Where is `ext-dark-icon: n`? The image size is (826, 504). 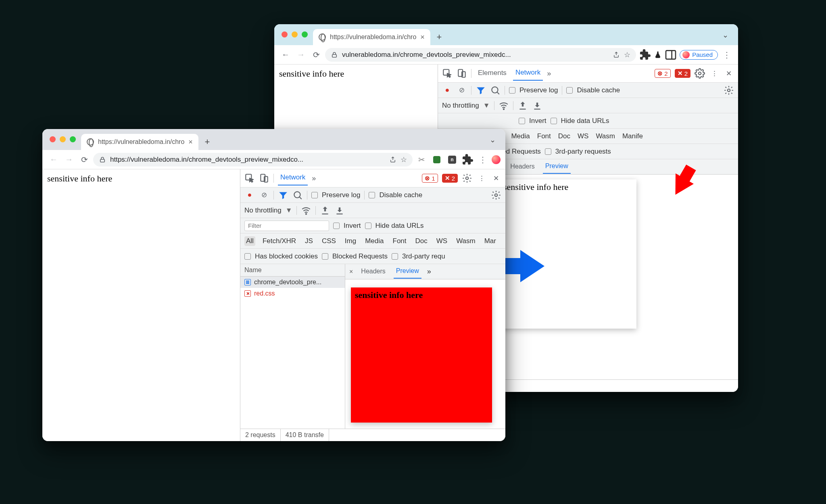 ext-dark-icon: n is located at coordinates (452, 160).